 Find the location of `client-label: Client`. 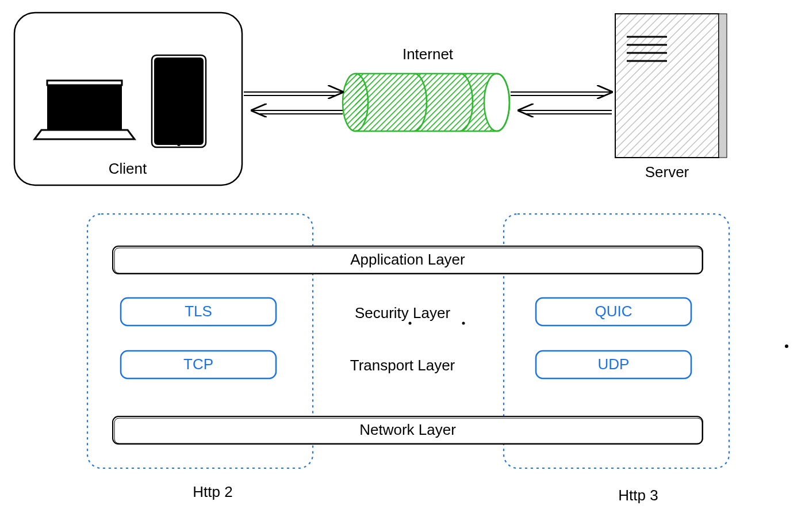

client-label: Client is located at coordinates (128, 169).